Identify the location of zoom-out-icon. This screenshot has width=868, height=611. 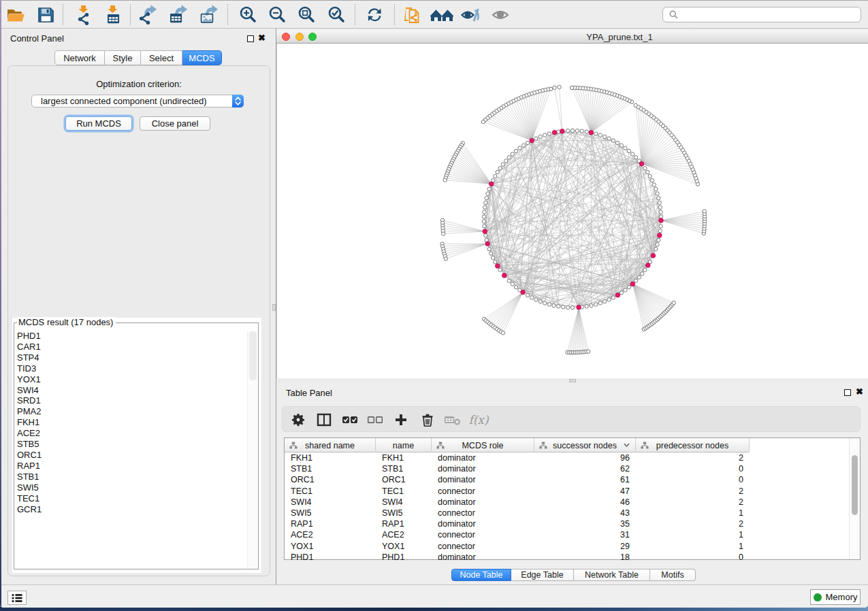
(277, 15).